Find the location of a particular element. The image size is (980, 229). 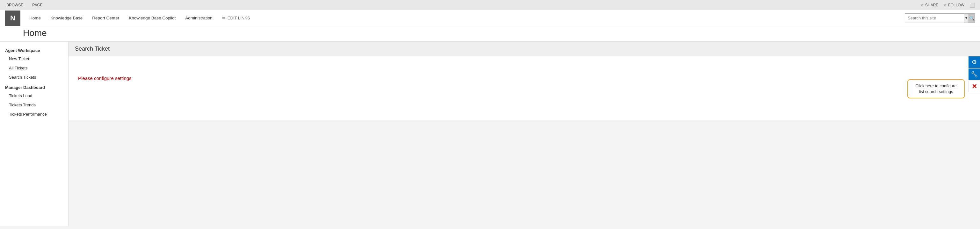

right-action-buttons: ⚙ 🔧 ✕ is located at coordinates (974, 74).